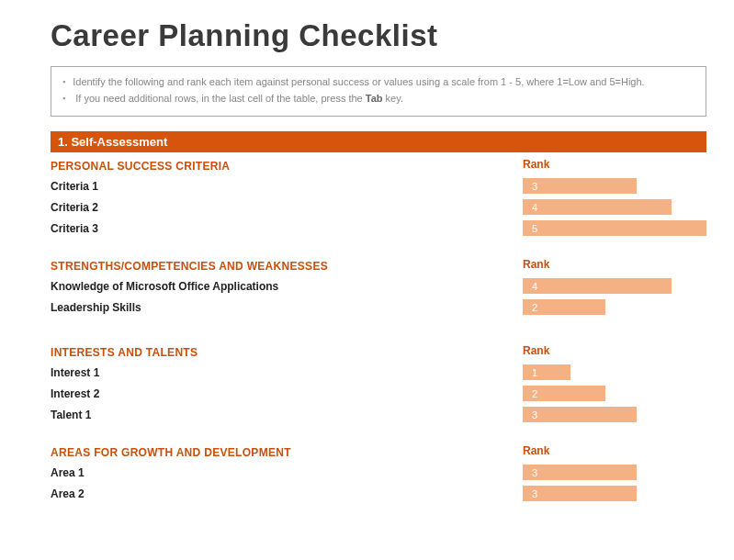 Image resolution: width=734 pixels, height=560 pixels. I want to click on item-label: Leadership Skills, so click(287, 308).